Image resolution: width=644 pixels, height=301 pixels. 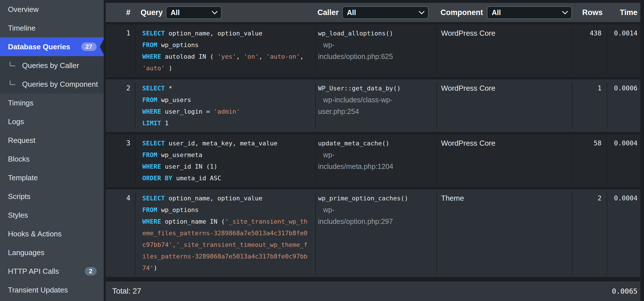 I want to click on query-time: 0.0014, so click(x=624, y=51).